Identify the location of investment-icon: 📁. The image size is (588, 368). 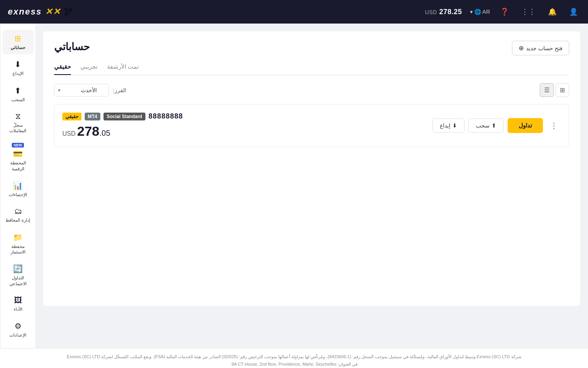
(18, 237).